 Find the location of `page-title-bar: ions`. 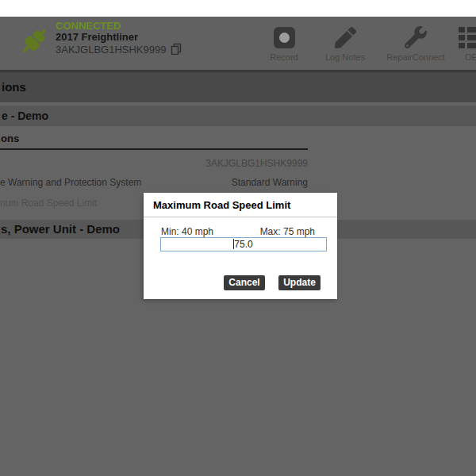

page-title-bar: ions is located at coordinates (238, 87).